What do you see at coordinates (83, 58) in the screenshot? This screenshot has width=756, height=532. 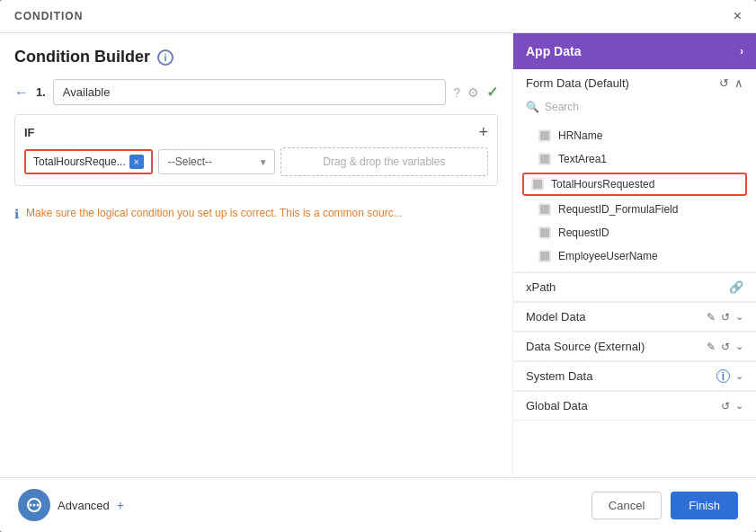 I see `condition-builder-heading: Condition Builder` at bounding box center [83, 58].